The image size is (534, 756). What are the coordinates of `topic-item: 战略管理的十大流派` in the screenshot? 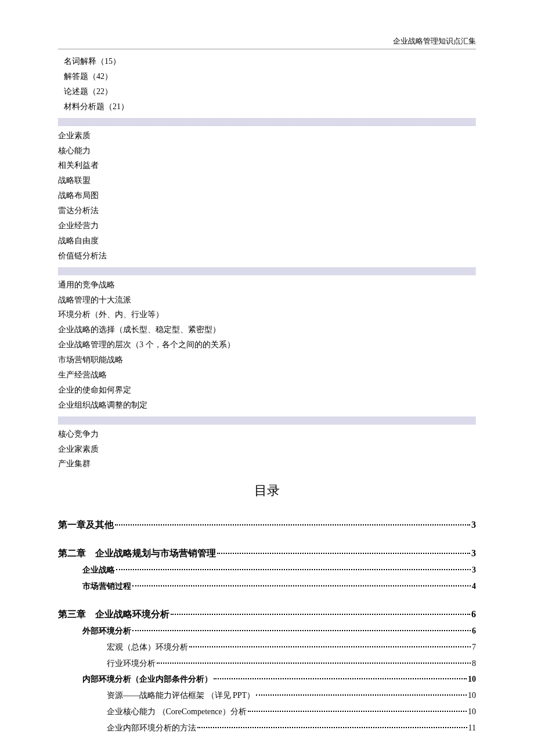 It's located at (267, 300).